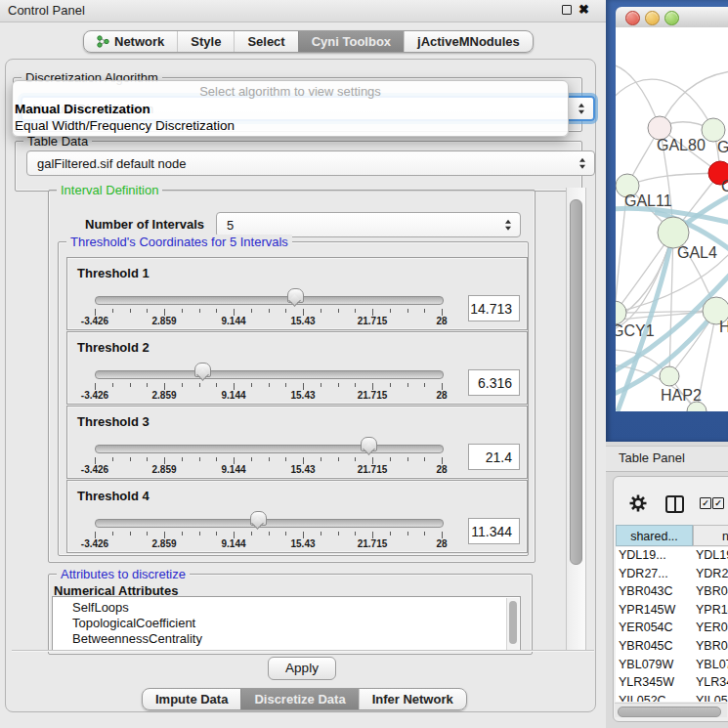 This screenshot has height=728, width=728. Describe the element at coordinates (672, 647) in the screenshot. I see `table-row: YBR045CYBR045C` at that location.